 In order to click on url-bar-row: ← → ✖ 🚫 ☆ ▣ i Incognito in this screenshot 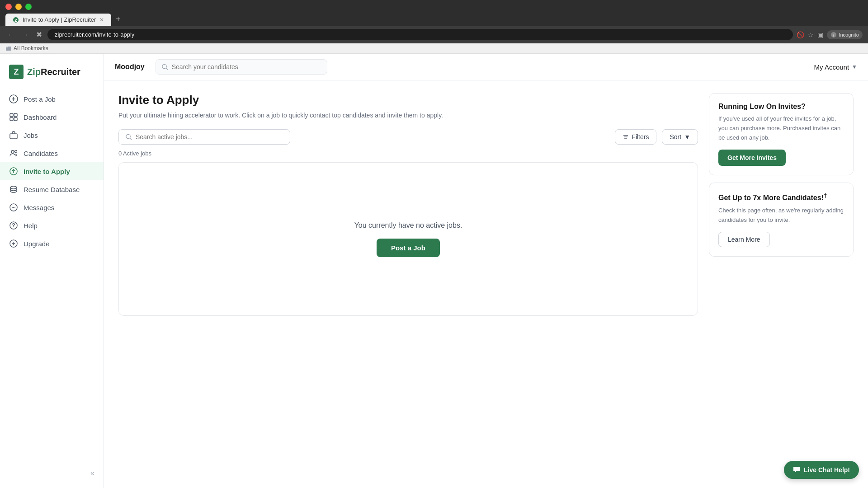, I will do `click(434, 34)`.